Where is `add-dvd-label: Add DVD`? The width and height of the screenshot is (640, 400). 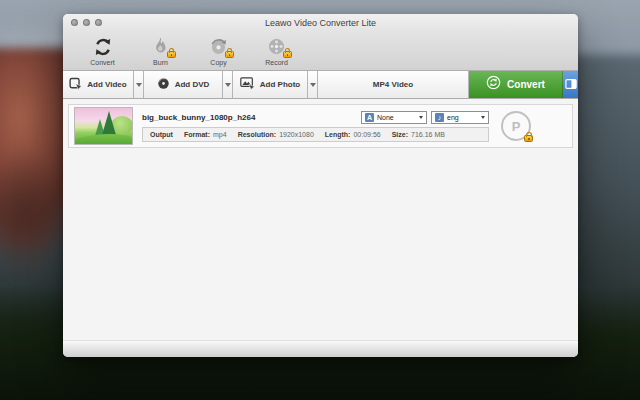 add-dvd-label: Add DVD is located at coordinates (192, 84).